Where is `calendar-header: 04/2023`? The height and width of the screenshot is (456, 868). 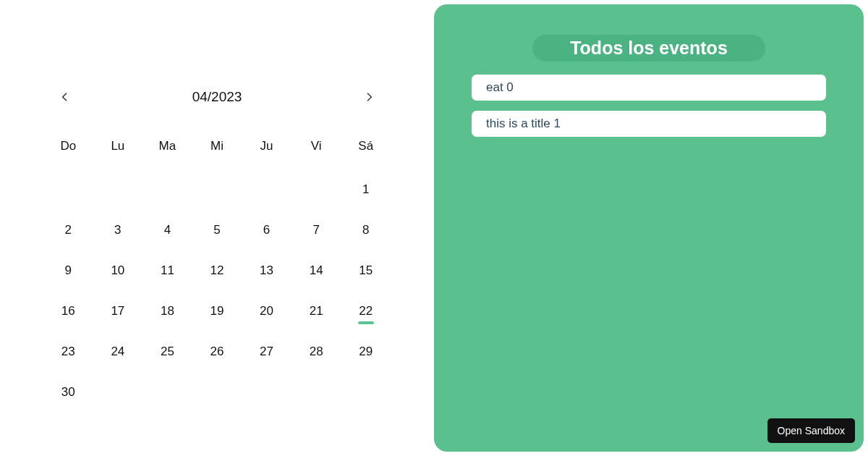 calendar-header: 04/2023 is located at coordinates (217, 62).